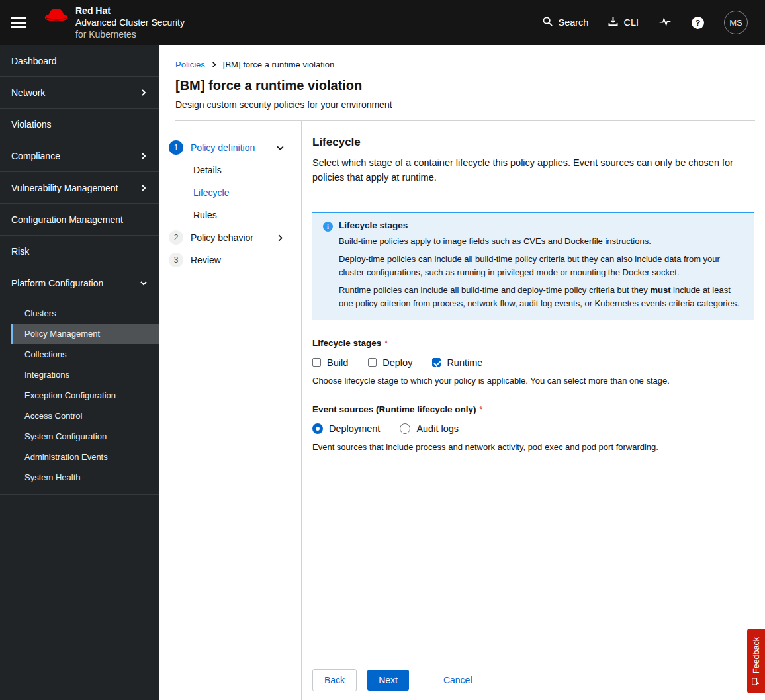 This screenshot has width=765, height=700. I want to click on sidebar-item-label: Platform Configuration, so click(57, 283).